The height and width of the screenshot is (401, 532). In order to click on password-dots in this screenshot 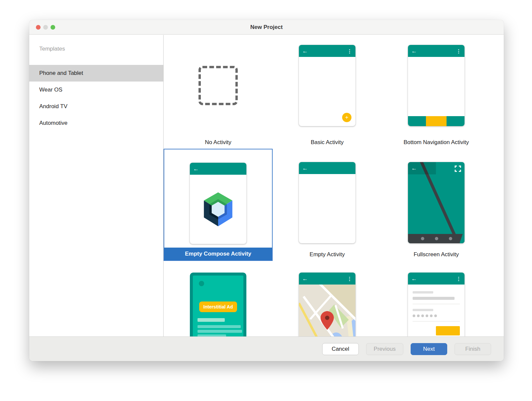, I will do `click(436, 316)`.